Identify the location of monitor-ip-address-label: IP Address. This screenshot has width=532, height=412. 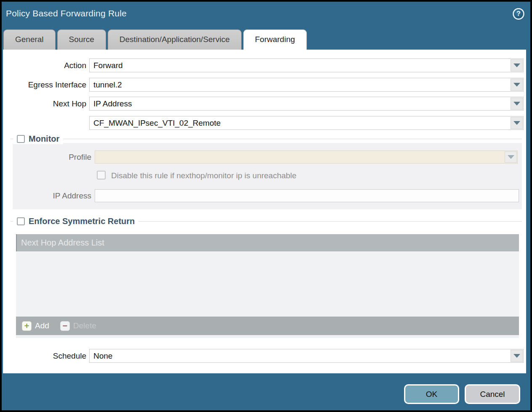
(52, 196).